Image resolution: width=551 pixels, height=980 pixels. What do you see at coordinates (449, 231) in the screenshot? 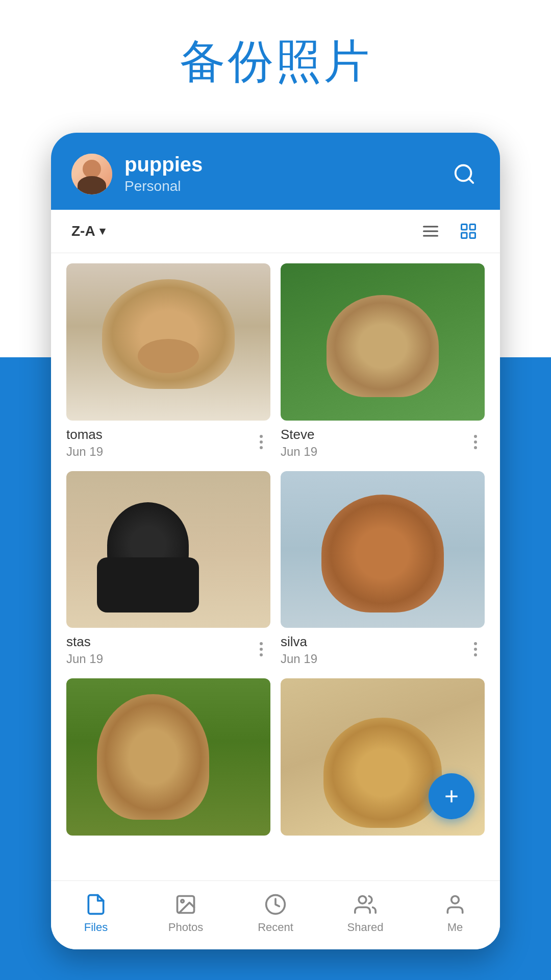
I see `view-toggle` at bounding box center [449, 231].